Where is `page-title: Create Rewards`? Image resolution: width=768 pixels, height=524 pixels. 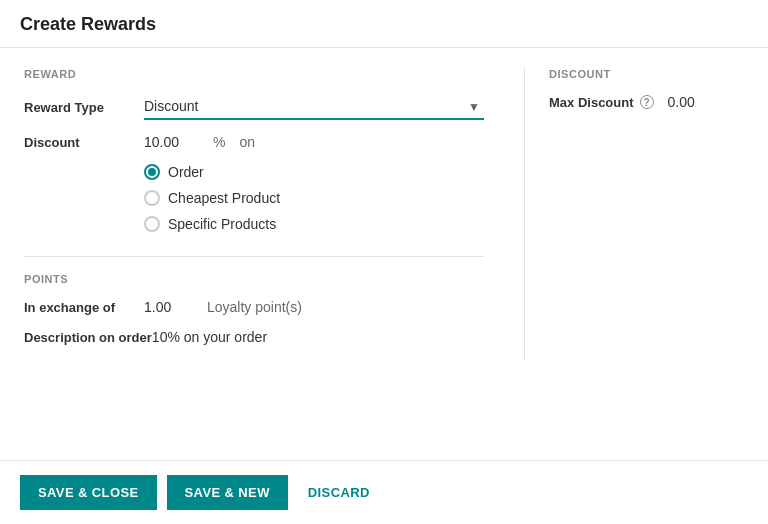 page-title: Create Rewards is located at coordinates (384, 24).